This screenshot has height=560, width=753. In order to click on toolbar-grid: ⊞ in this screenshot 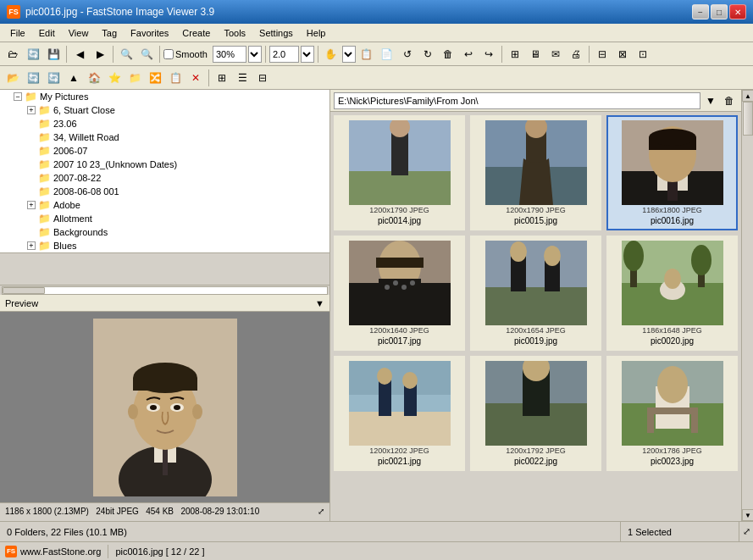, I will do `click(515, 54)`.